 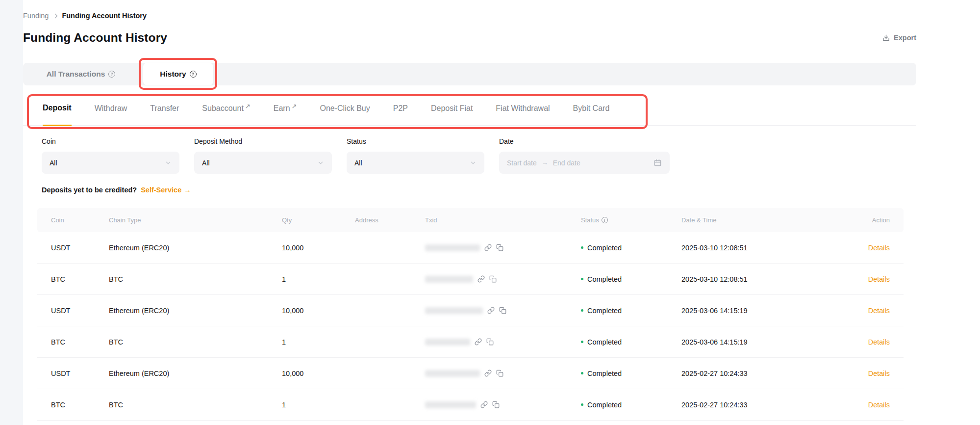 I want to click on deposit-method-filter-label: Deposit Method, so click(x=263, y=141).